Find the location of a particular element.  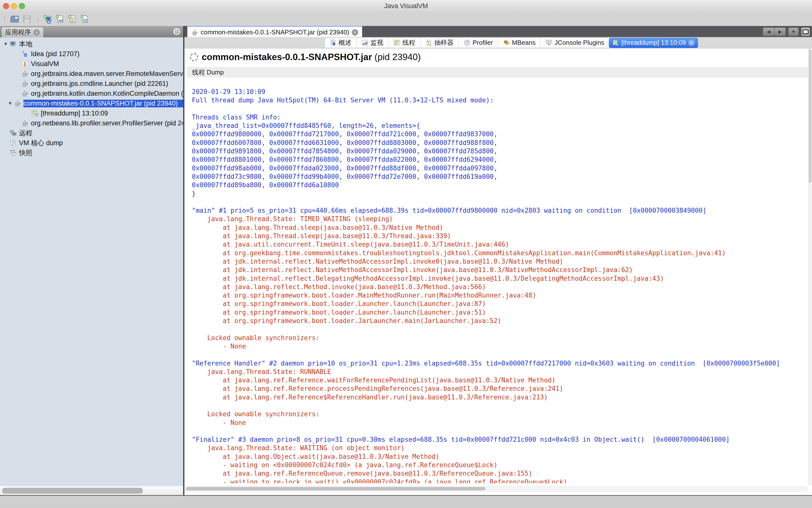

tree-item-label: 本地 is located at coordinates (26, 44).